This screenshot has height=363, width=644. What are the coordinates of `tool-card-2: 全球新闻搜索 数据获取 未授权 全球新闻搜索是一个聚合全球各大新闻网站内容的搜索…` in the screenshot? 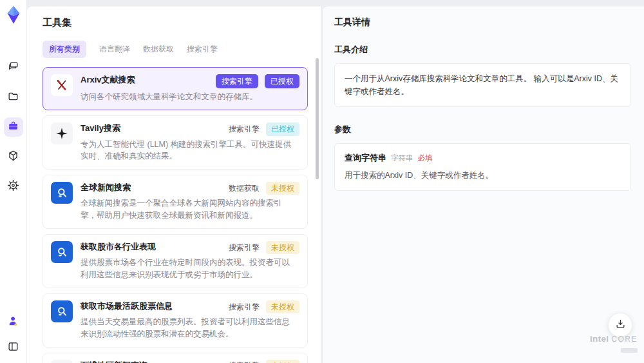 It's located at (175, 202).